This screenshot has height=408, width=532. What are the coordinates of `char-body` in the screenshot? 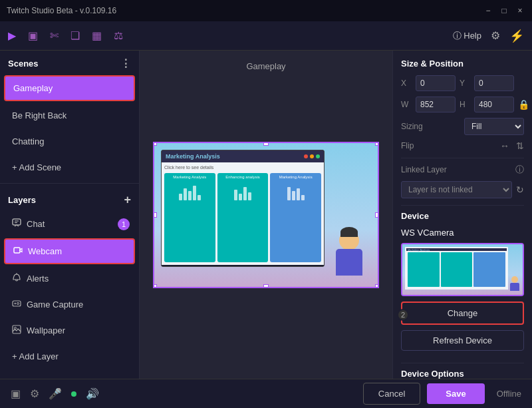 It's located at (349, 262).